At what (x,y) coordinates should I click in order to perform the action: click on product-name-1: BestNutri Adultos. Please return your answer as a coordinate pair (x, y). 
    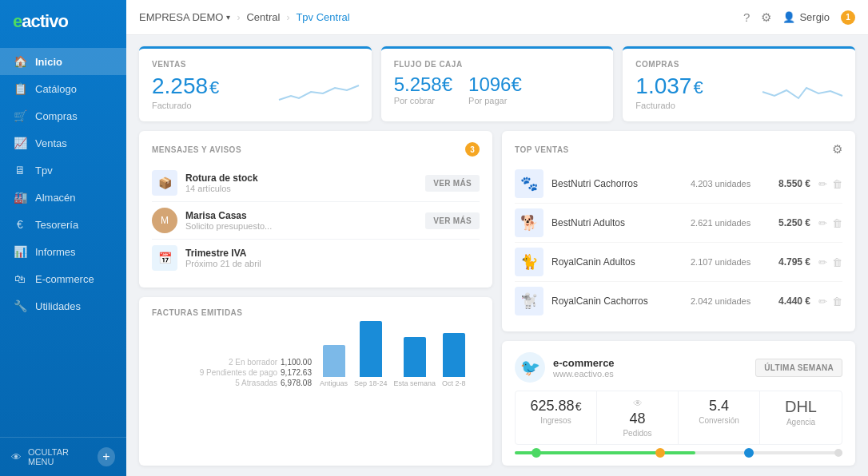
    Looking at the image, I should click on (617, 223).